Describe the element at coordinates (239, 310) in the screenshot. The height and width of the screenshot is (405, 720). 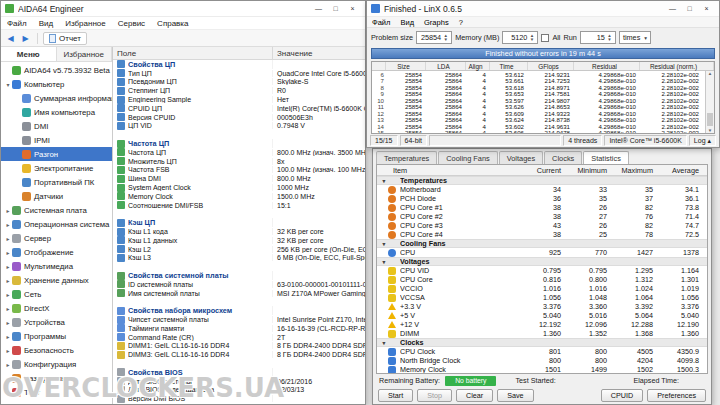
I see `property-row: Свойства набора микросхем` at that location.